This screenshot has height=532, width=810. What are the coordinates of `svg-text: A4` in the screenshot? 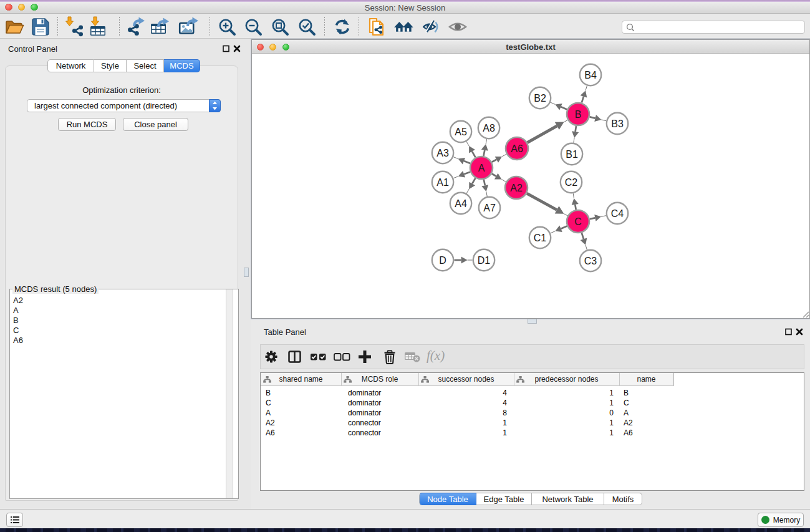 It's located at (461, 203).